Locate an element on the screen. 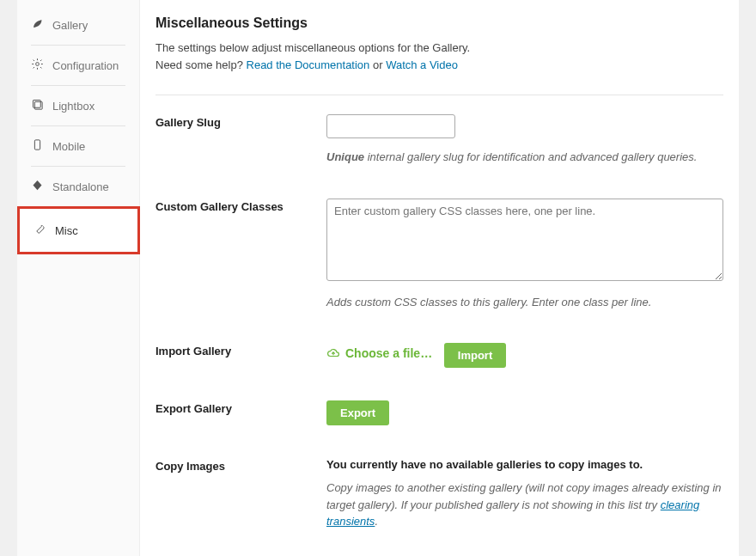 This screenshot has width=756, height=556. wrench-icon is located at coordinates (40, 230).